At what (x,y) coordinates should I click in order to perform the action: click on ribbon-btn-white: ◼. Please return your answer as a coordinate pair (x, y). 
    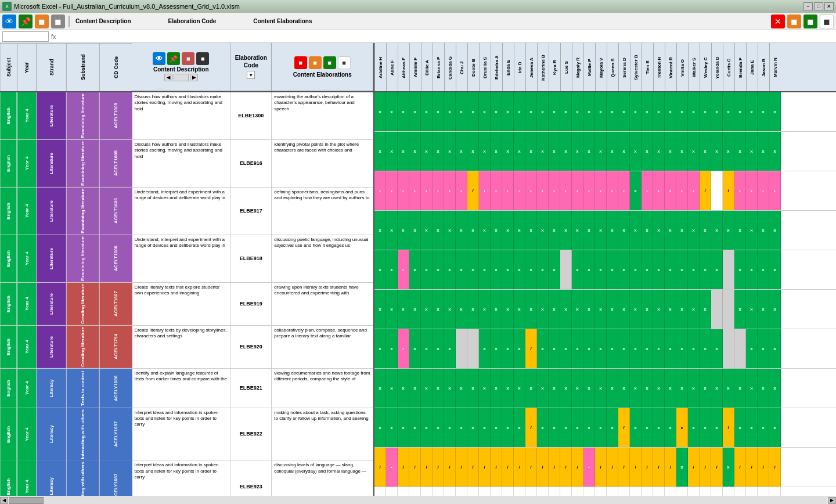
    Looking at the image, I should click on (827, 21).